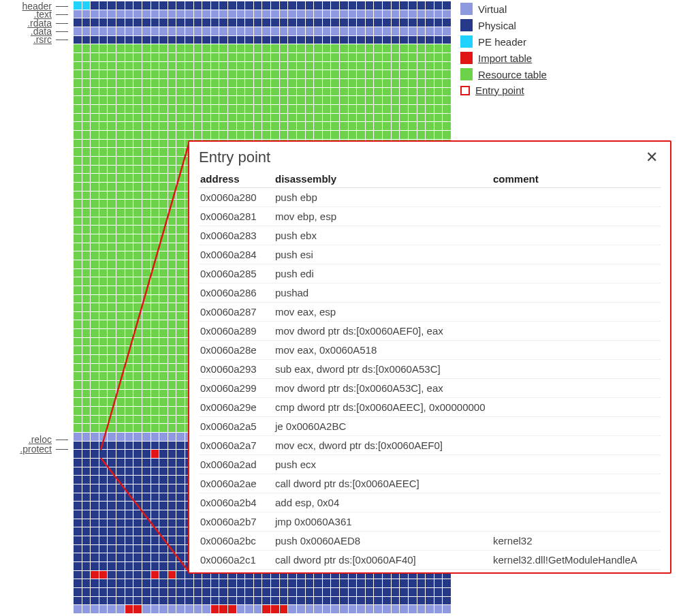 Image resolution: width=681 pixels, height=616 pixels. I want to click on section-label-rsrc: .rsrc, so click(50, 40).